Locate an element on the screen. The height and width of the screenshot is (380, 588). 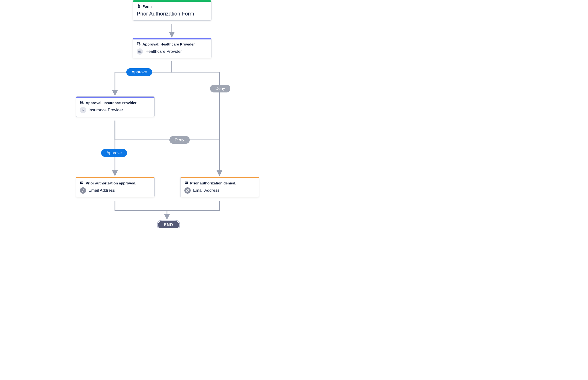
assignee-avatar: IN is located at coordinates (83, 110).